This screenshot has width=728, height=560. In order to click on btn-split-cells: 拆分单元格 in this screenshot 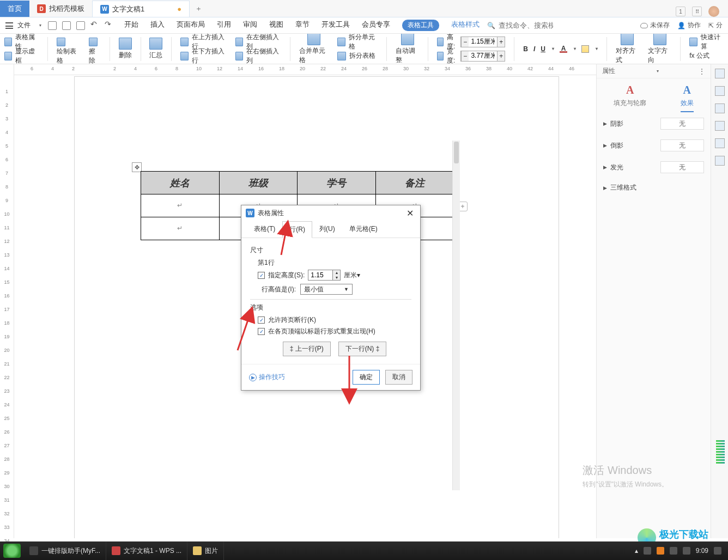, I will do `click(357, 42)`.